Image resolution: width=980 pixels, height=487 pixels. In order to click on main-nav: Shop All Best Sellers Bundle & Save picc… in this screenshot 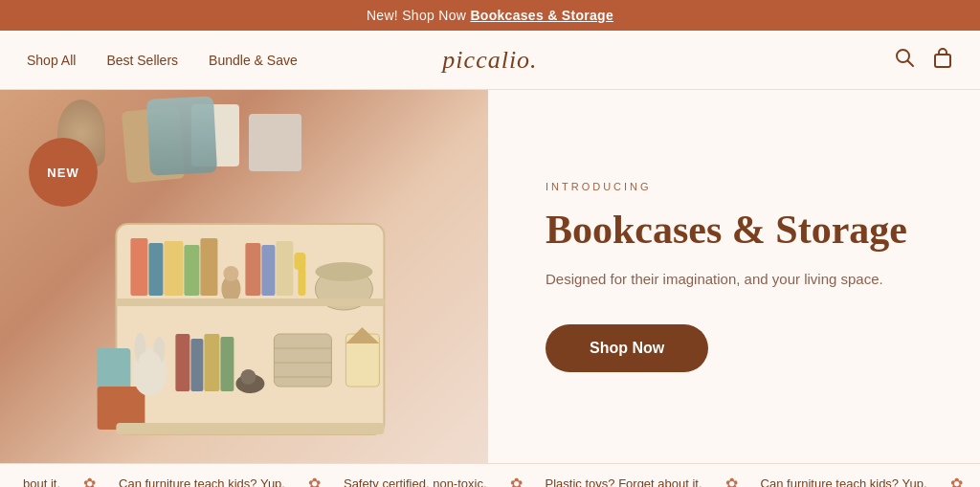, I will do `click(490, 60)`.